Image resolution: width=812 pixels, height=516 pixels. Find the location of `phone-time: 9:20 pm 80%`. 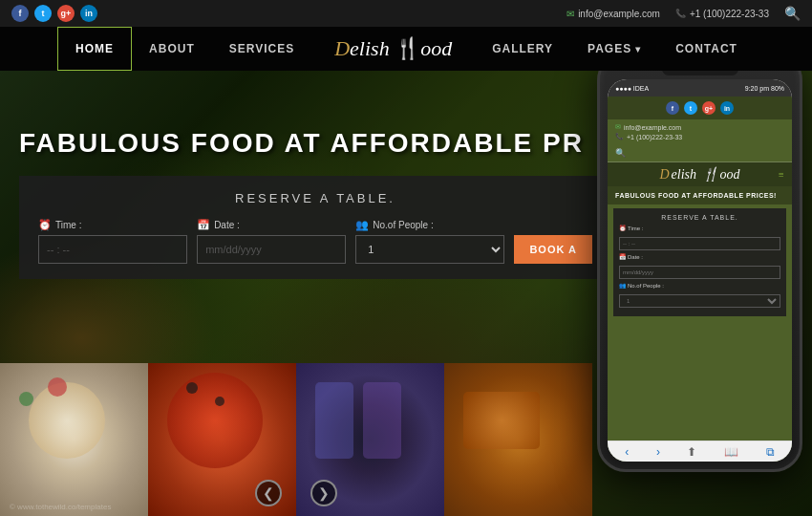

phone-time: 9:20 pm 80% is located at coordinates (764, 88).